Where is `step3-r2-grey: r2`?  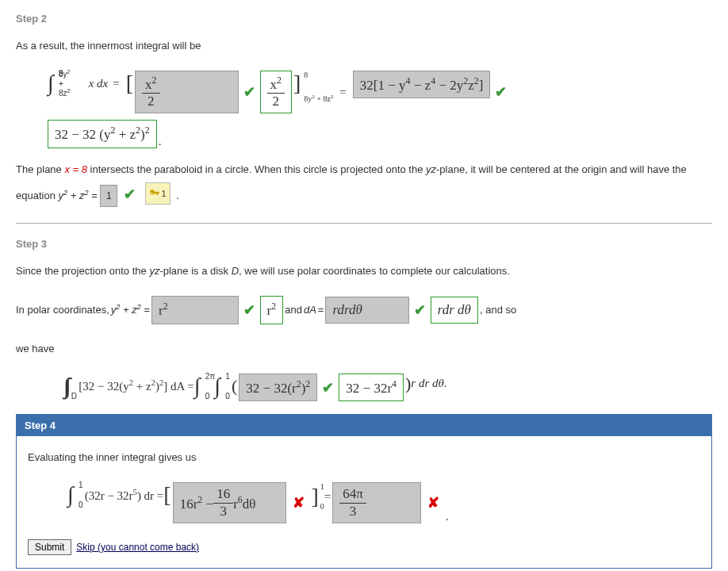
step3-r2-grey: r2 is located at coordinates (195, 309).